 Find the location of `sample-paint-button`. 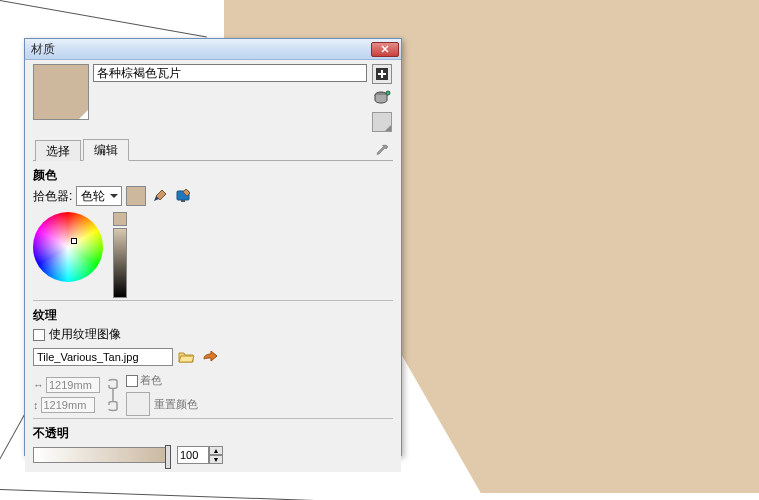

sample-paint-button is located at coordinates (382, 151).